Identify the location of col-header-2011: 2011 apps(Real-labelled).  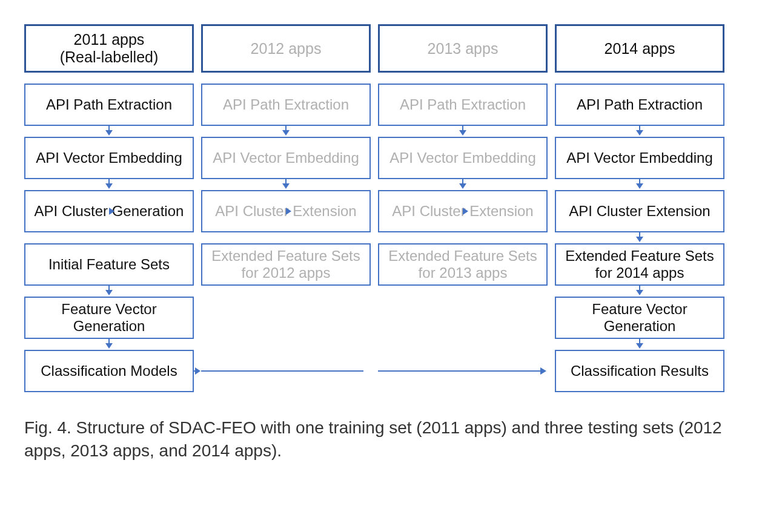
(109, 48).